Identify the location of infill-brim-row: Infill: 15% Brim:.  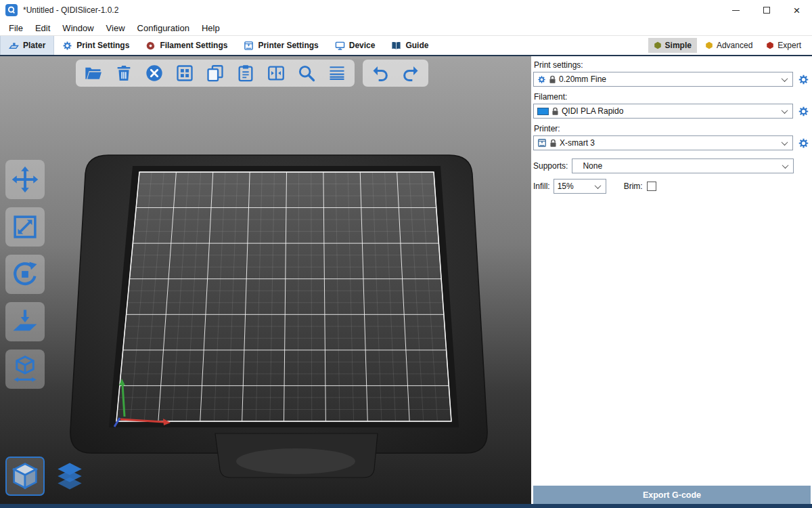
(672, 186).